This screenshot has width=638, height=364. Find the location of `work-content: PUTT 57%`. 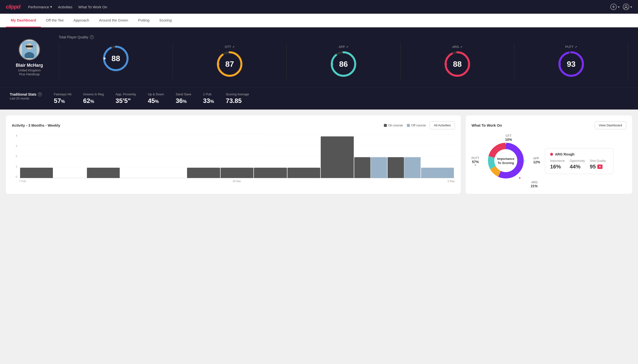

work-content: PUTT 57% is located at coordinates (549, 161).